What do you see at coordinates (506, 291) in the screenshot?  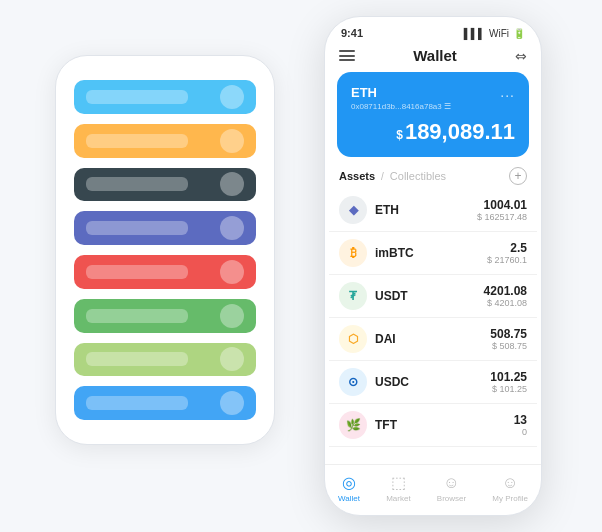 I see `asset-amount: 4201.08` at bounding box center [506, 291].